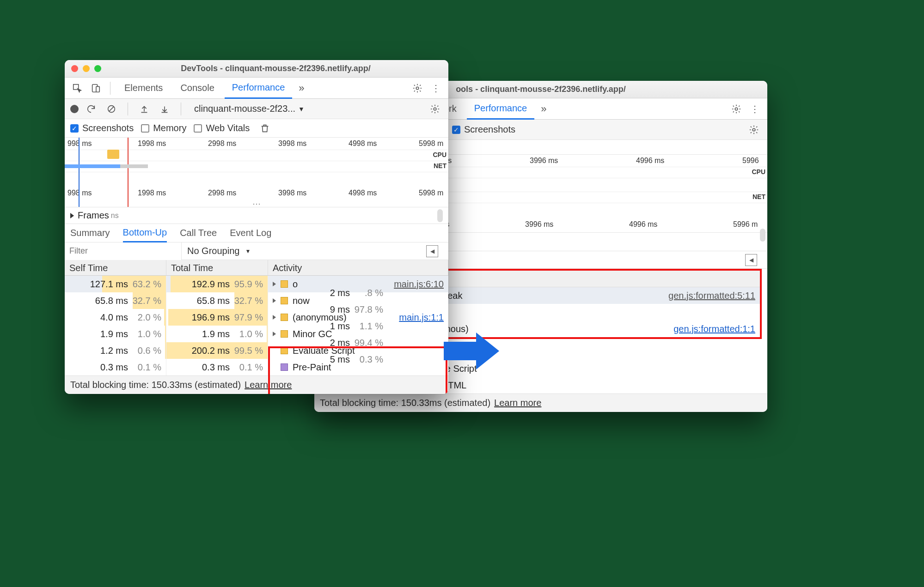  I want to click on table-row: 1.9 ms1.0 %1.9 ms1.0 %Minor GC, so click(257, 334).